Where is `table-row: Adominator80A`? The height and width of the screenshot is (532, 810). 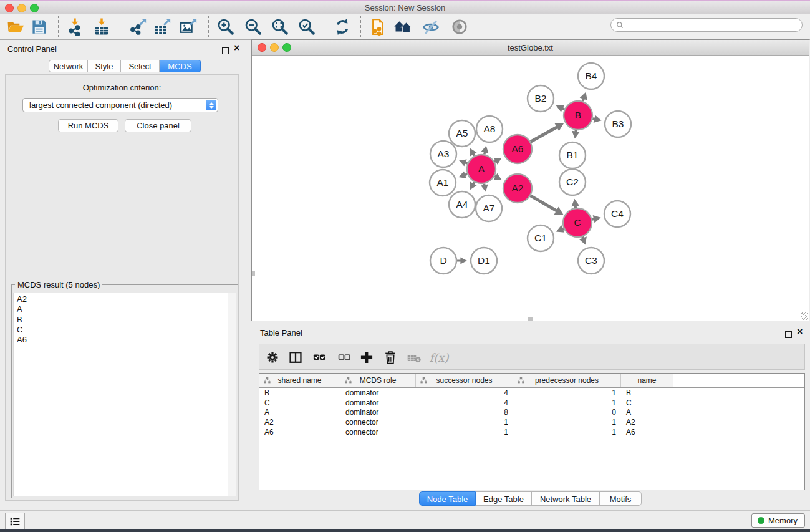 table-row: Adominator80A is located at coordinates (532, 413).